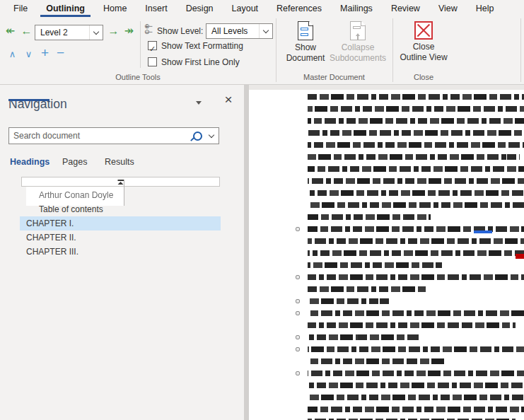 This screenshot has width=524, height=420. What do you see at coordinates (180, 31) in the screenshot?
I see `show-level-label: Show Level:` at bounding box center [180, 31].